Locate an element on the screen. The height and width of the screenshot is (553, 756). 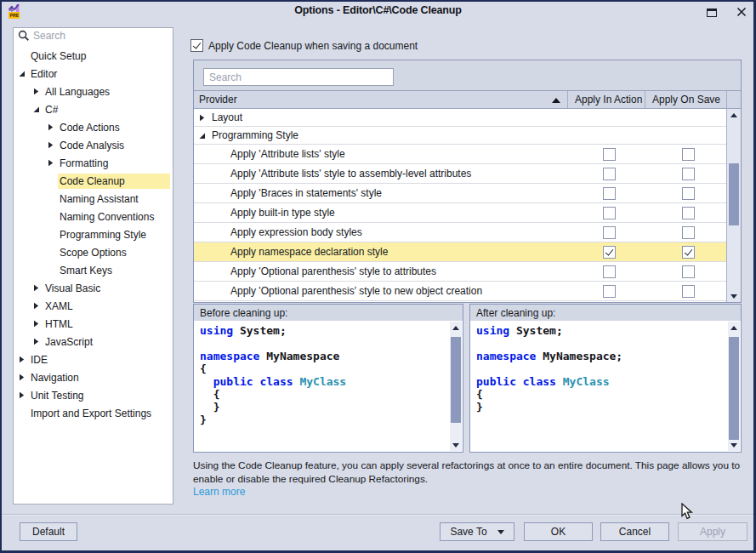
after-pane-title: After cleaning up: is located at coordinates (605, 313).